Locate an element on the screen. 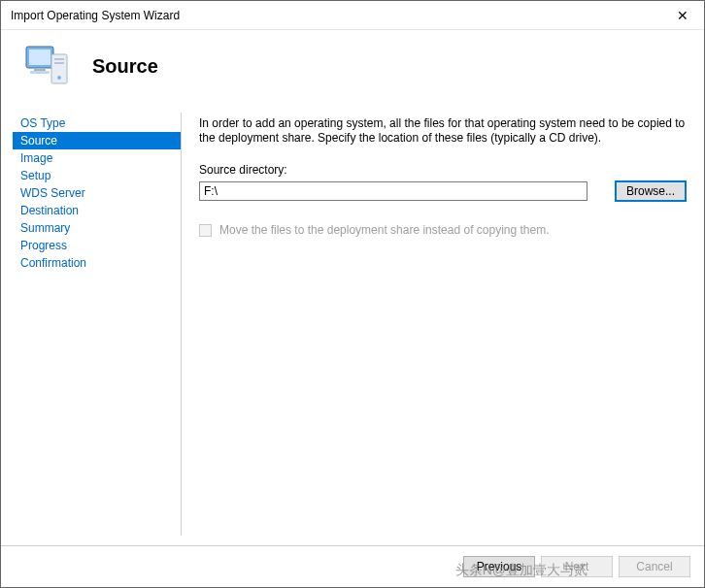  nav-item-os-type: OS Type is located at coordinates (97, 123).